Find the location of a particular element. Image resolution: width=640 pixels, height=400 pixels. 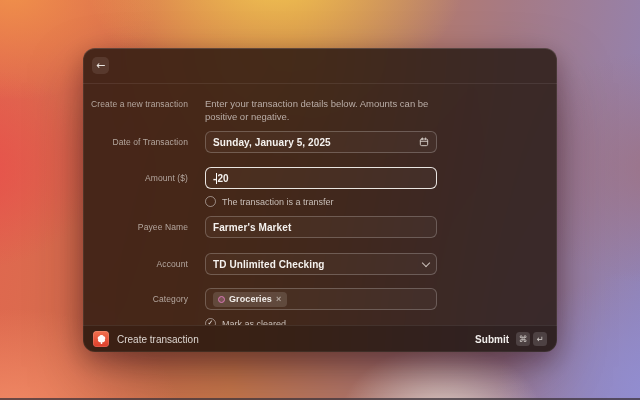

transfer-checkbox-label: The transaction is a transfer is located at coordinates (278, 202).